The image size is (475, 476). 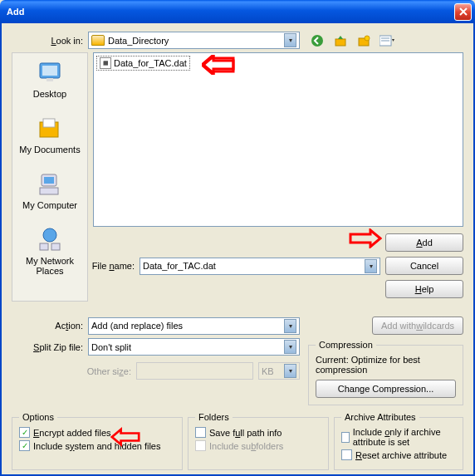 I want to click on other-size-input, so click(x=194, y=370).